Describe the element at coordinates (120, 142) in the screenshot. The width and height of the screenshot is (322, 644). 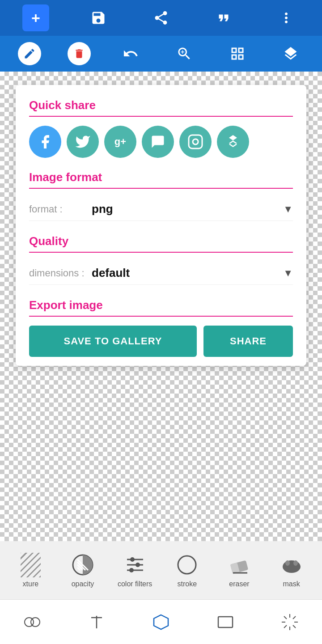
I see `google-plus-button: g+` at that location.